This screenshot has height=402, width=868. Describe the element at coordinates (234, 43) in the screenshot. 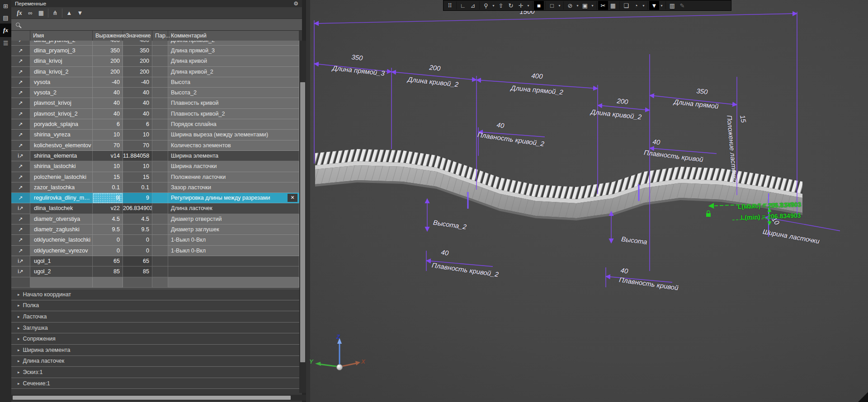

I see `variable-comment-cell: Длина прямой_2` at that location.